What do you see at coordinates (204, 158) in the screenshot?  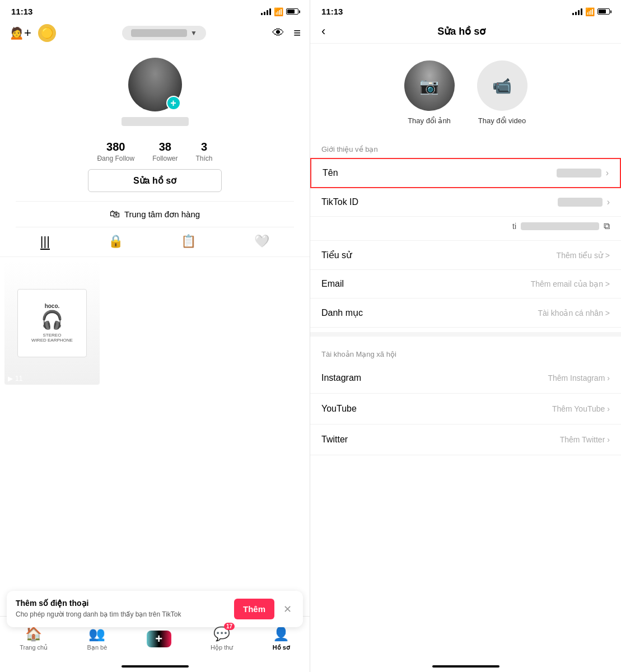 I see `likes-label: Thích` at bounding box center [204, 158].